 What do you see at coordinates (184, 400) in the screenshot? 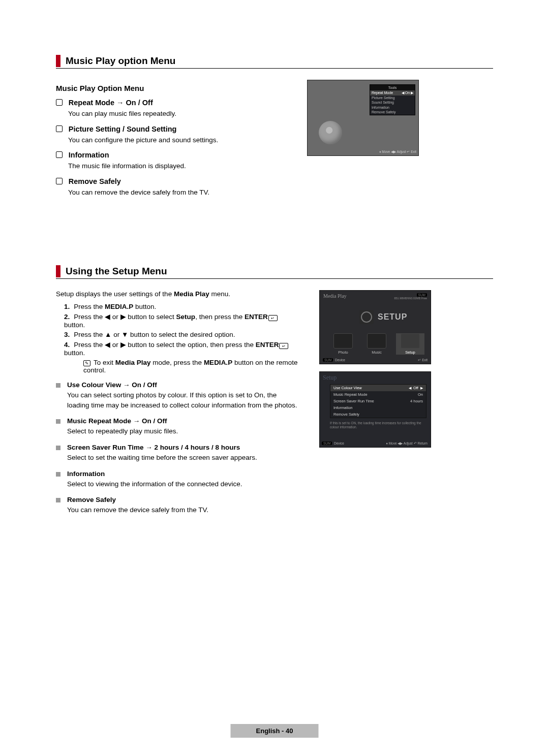
I see `bullet-body: You can select sorting photos by colour.…` at bounding box center [184, 400].